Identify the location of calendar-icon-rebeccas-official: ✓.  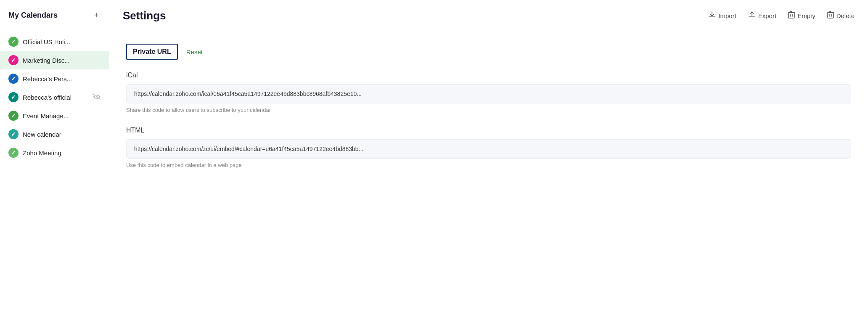
(13, 97).